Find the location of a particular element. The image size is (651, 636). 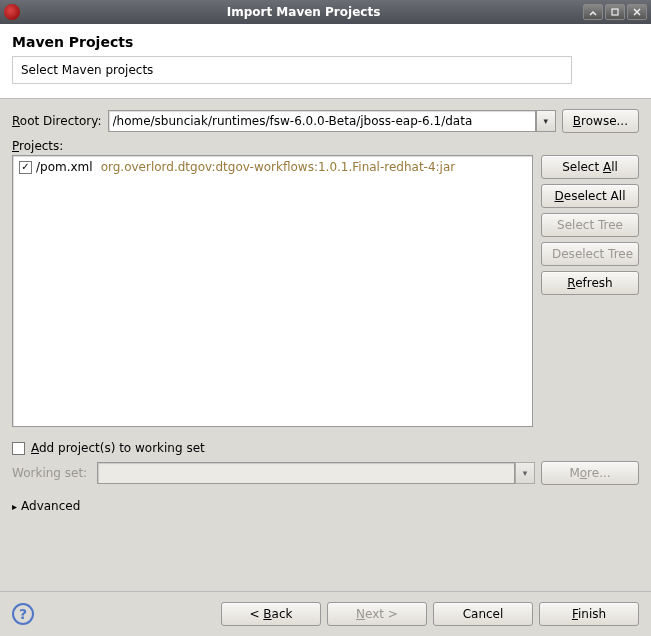

project-name: /pom.xml is located at coordinates (64, 167).